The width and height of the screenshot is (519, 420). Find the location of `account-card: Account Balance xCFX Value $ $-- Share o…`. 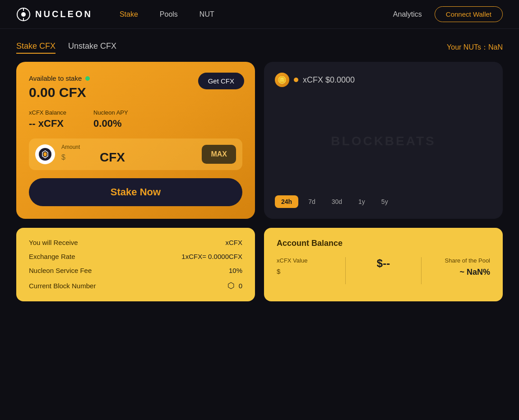

account-card: Account Balance xCFX Value $ $-- Share o… is located at coordinates (384, 264).